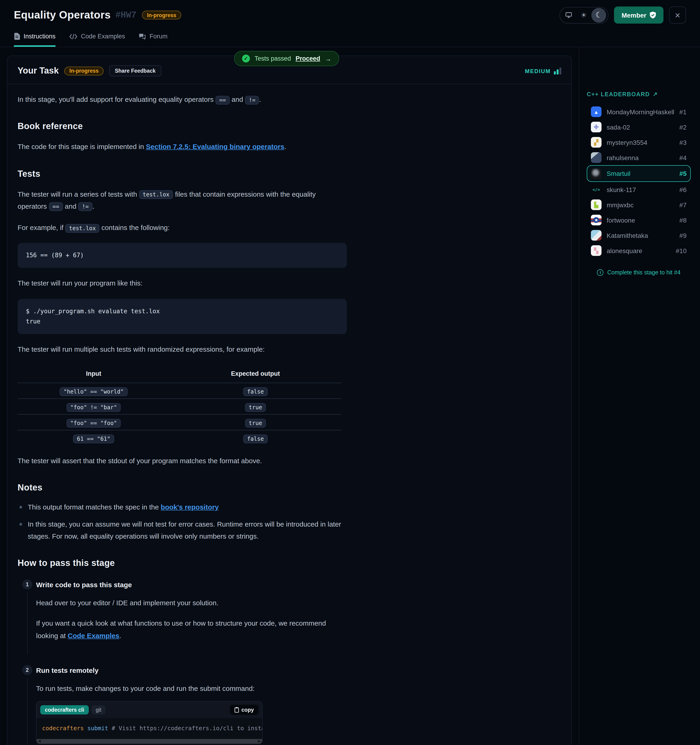  Describe the element at coordinates (182, 617) in the screenshot. I see `step-1: 1 Write code to pass this stage Head ove…` at that location.